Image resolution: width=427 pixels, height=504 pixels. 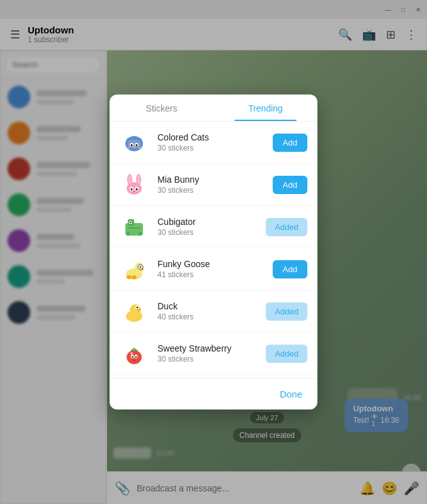 What do you see at coordinates (210, 142) in the screenshot?
I see `sticker-info-colored-cats: Colored Cats 30 stickers` at bounding box center [210, 142].